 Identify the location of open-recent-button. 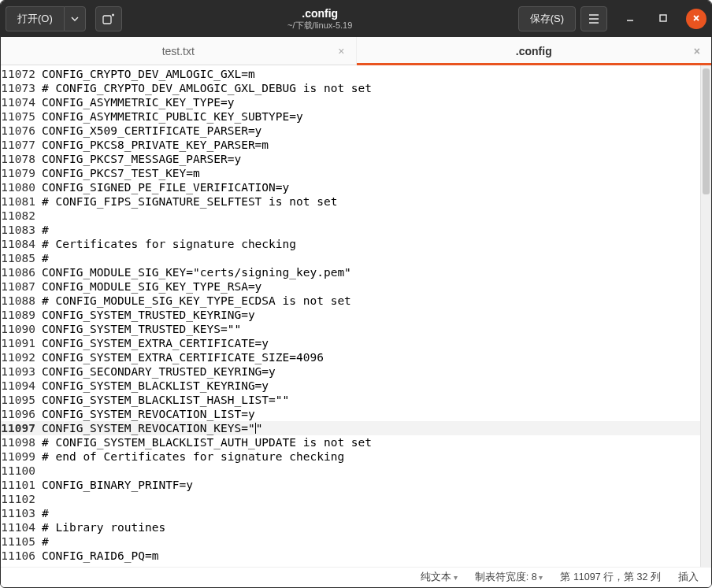
(75, 19).